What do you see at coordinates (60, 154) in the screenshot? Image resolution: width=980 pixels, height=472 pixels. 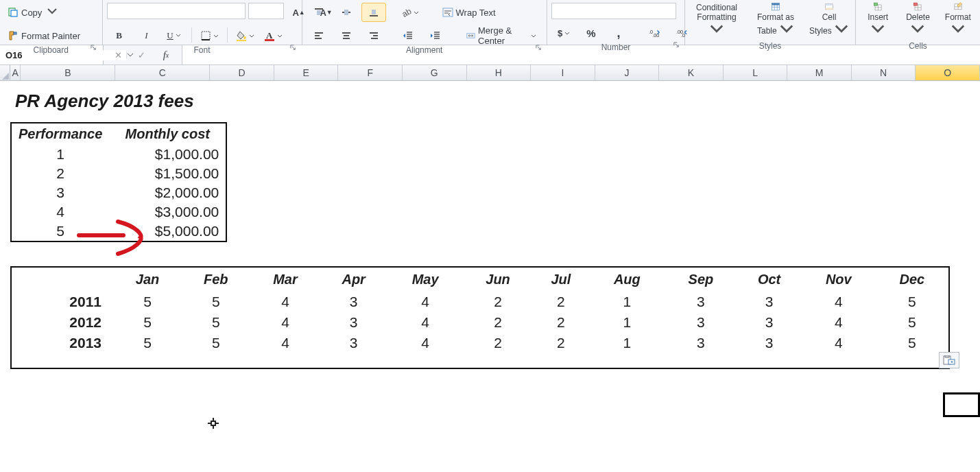 I see `perf-value: 1` at bounding box center [60, 154].